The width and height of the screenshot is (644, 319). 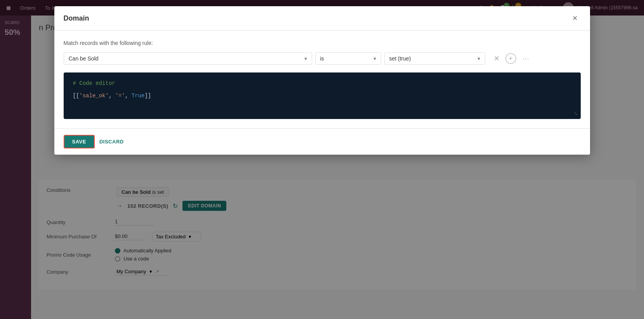 What do you see at coordinates (322, 96) in the screenshot?
I see `code-content-line: [['sale_ok', '=', True]]` at bounding box center [322, 96].